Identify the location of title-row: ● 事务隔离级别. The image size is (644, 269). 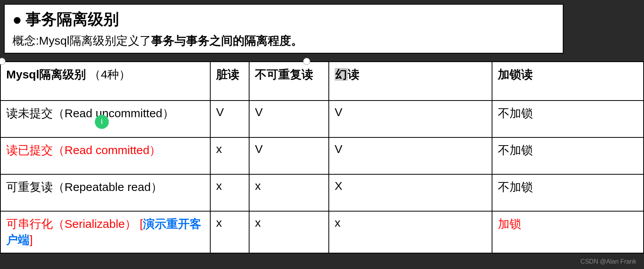
(284, 19).